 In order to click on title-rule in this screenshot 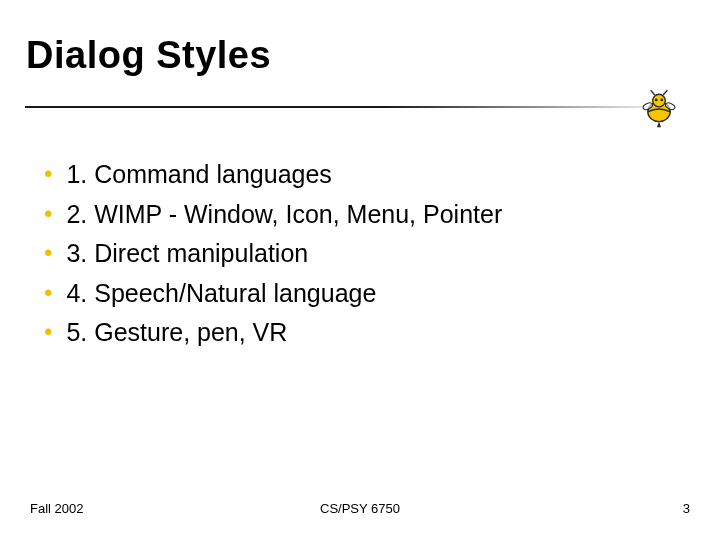, I will do `click(352, 115)`.